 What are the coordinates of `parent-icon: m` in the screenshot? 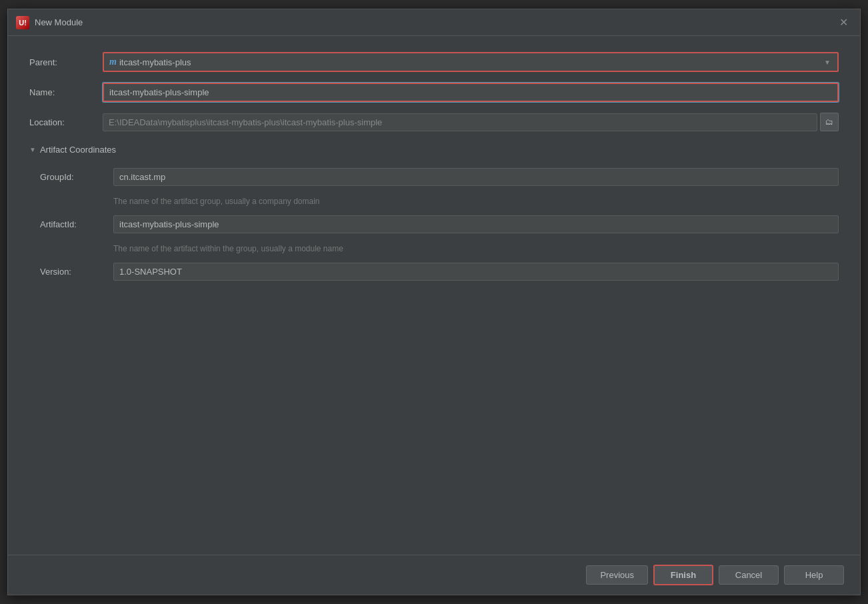 It's located at (113, 62).